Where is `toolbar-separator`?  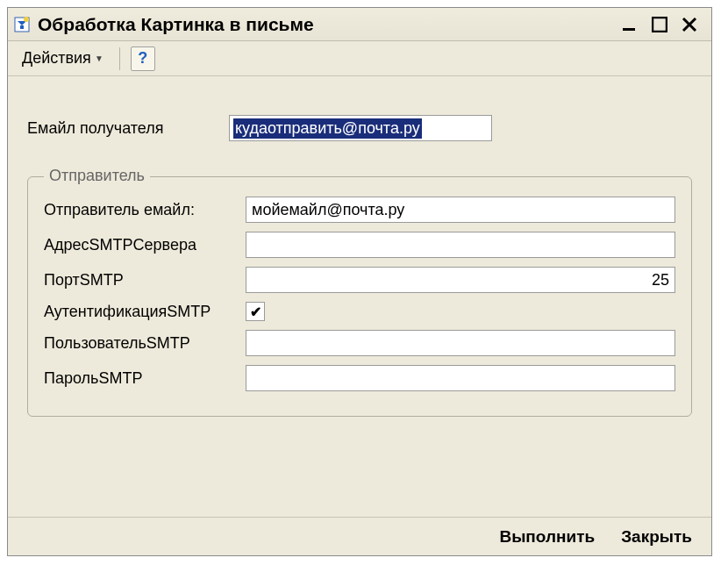
toolbar-separator is located at coordinates (119, 59).